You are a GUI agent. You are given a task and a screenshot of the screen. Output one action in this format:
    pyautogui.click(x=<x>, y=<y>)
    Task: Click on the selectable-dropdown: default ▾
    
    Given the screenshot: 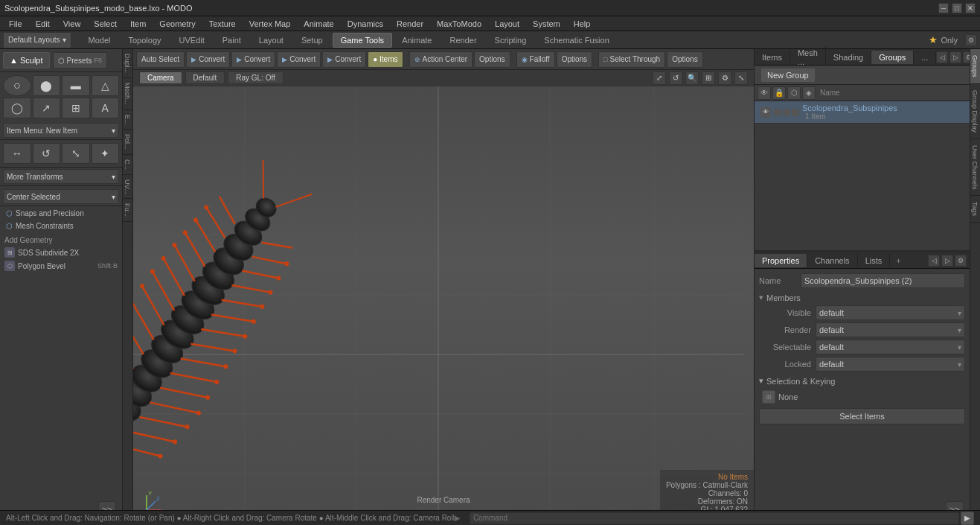 What is the action you would take?
    pyautogui.click(x=890, y=347)
    